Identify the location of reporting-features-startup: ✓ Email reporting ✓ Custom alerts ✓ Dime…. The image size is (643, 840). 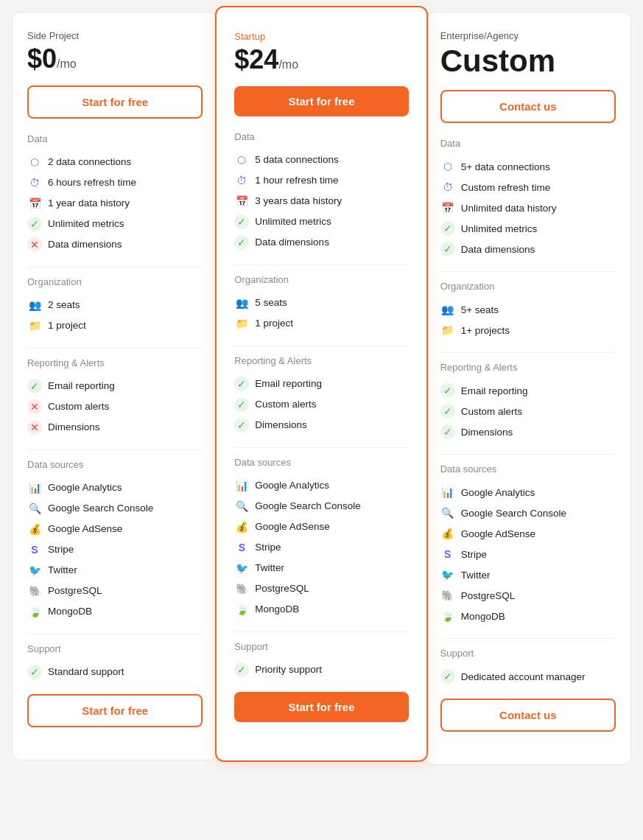
(321, 405).